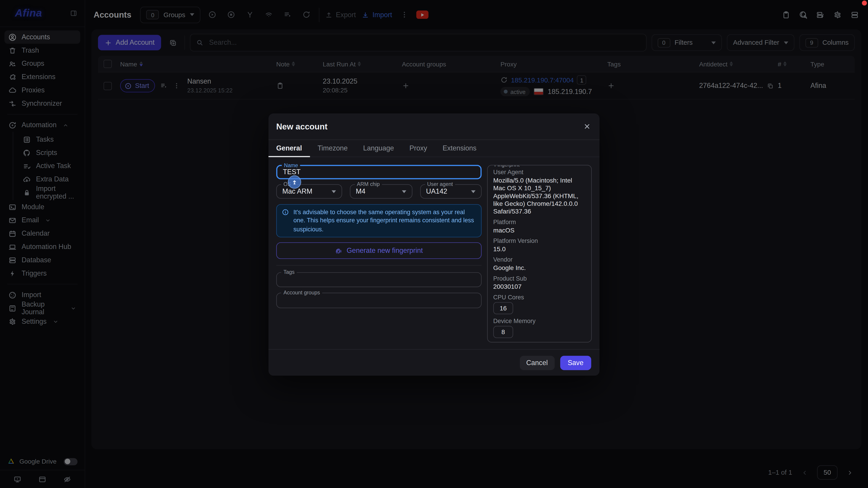 The width and height of the screenshot is (868, 488). What do you see at coordinates (587, 126) in the screenshot?
I see `close-button` at bounding box center [587, 126].